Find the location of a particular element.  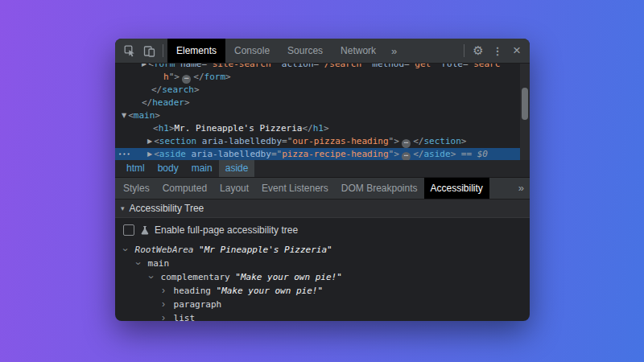

expand-arrow-icon: ▼ is located at coordinates (124, 116).